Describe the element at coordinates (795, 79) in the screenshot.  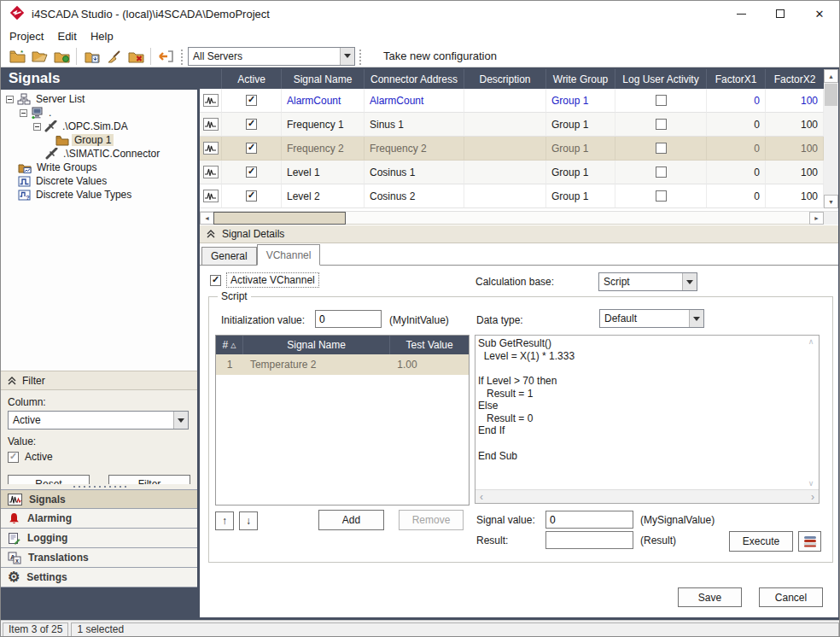
I see `header-factorx2: FactorX2` at that location.